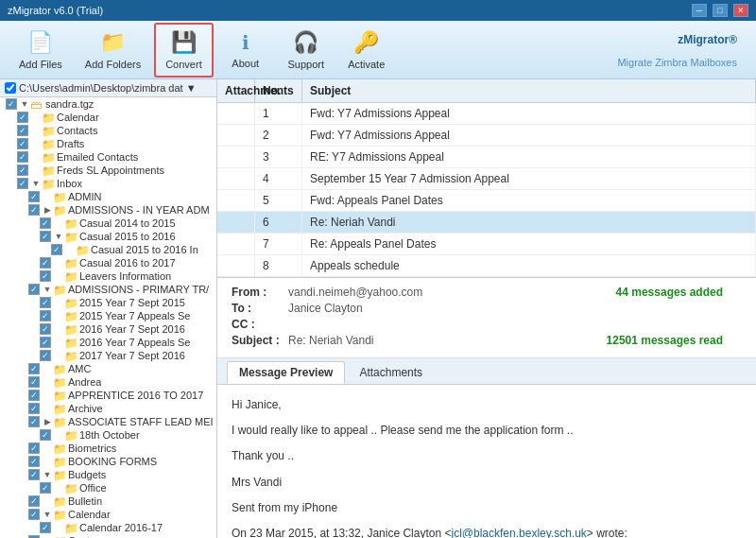 This screenshot has width=756, height=538. I want to click on add-files-button: 📄 Add Files, so click(41, 50).